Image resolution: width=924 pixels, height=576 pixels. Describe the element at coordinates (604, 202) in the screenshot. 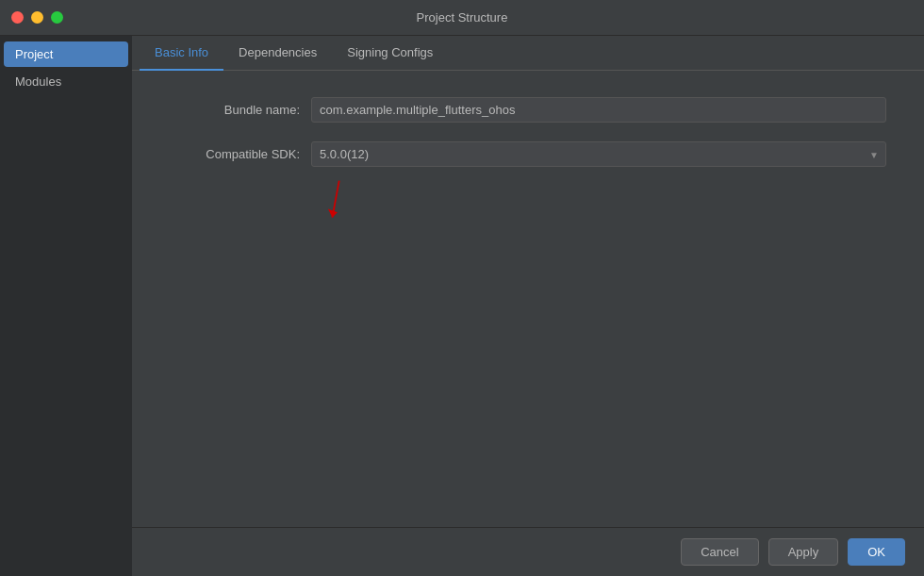

I see `arrow-annotation` at that location.